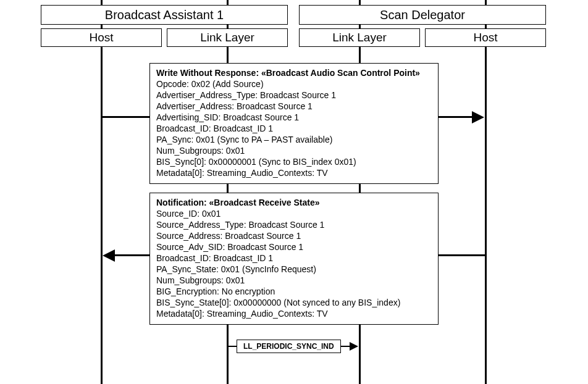 This screenshot has height=384, width=588. I want to click on msg2-line: Source_Address_Type: Broadcast Source 1, so click(294, 225).